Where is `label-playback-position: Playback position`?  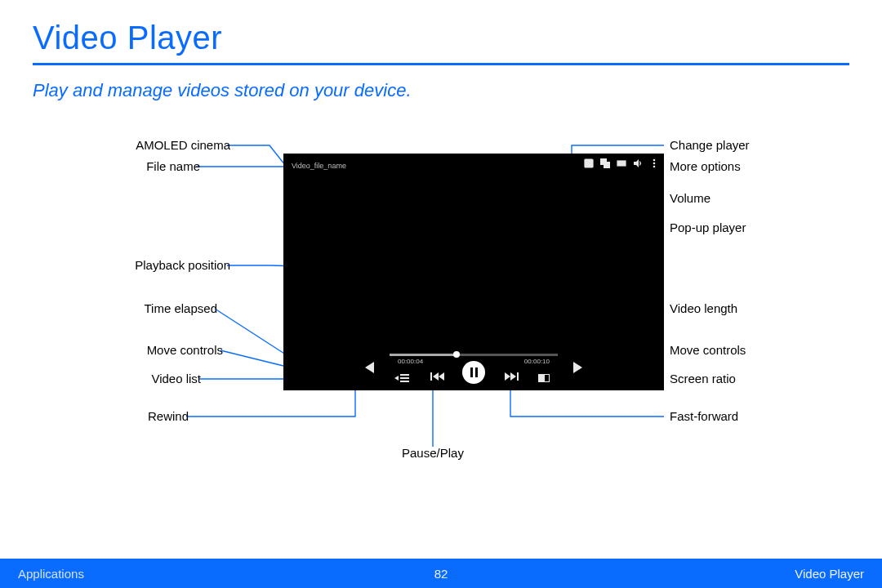
label-playback-position: Playback position is located at coordinates (183, 265).